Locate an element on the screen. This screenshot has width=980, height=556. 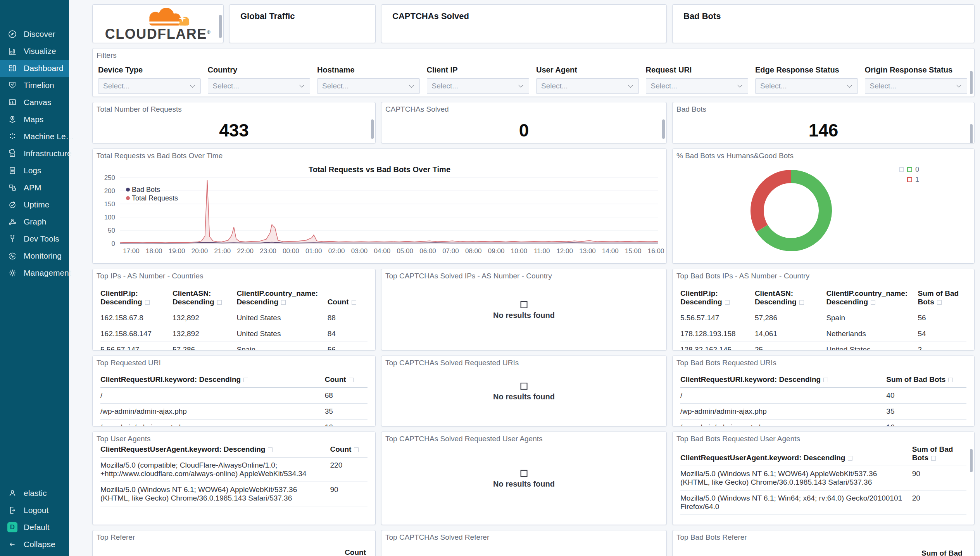
sidebar-item-canvas: Canvas is located at coordinates (35, 102).